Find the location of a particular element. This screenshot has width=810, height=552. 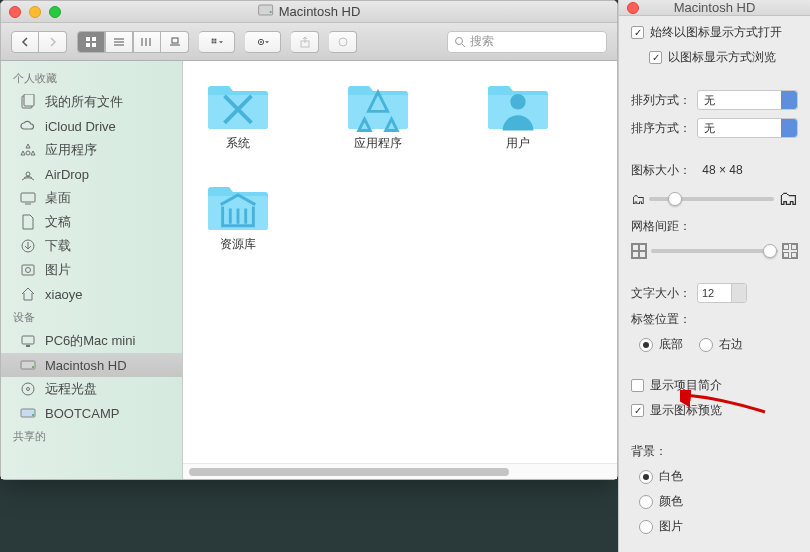

search-input: 搜索 is located at coordinates (527, 42).